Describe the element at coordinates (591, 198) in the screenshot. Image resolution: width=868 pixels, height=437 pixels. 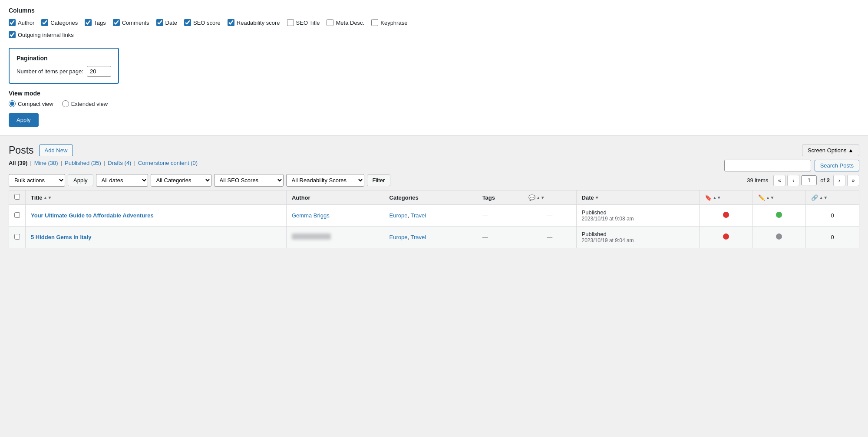
I see `date-sort: Date ▼` at that location.